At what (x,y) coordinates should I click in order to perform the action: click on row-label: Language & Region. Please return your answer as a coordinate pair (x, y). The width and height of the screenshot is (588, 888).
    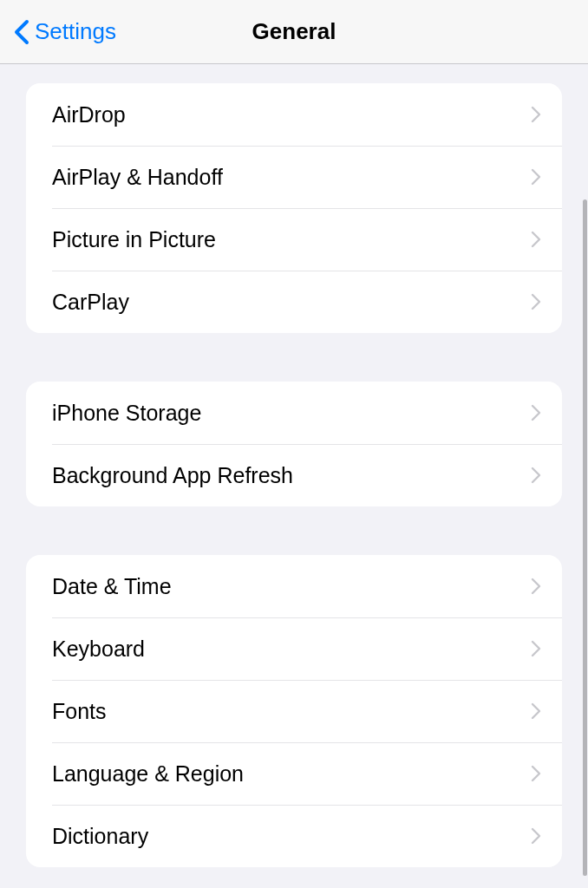
    Looking at the image, I should click on (147, 774).